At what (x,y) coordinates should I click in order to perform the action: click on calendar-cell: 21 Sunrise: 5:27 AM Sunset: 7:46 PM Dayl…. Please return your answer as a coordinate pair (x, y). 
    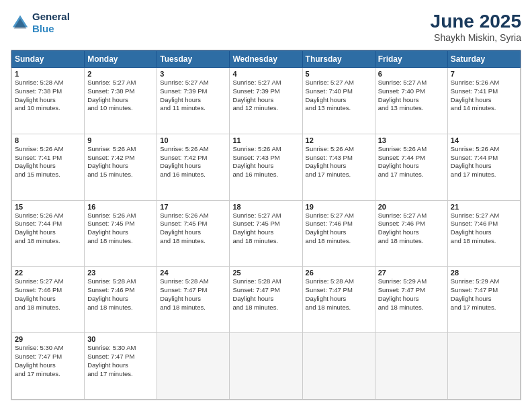
    Looking at the image, I should click on (484, 234).